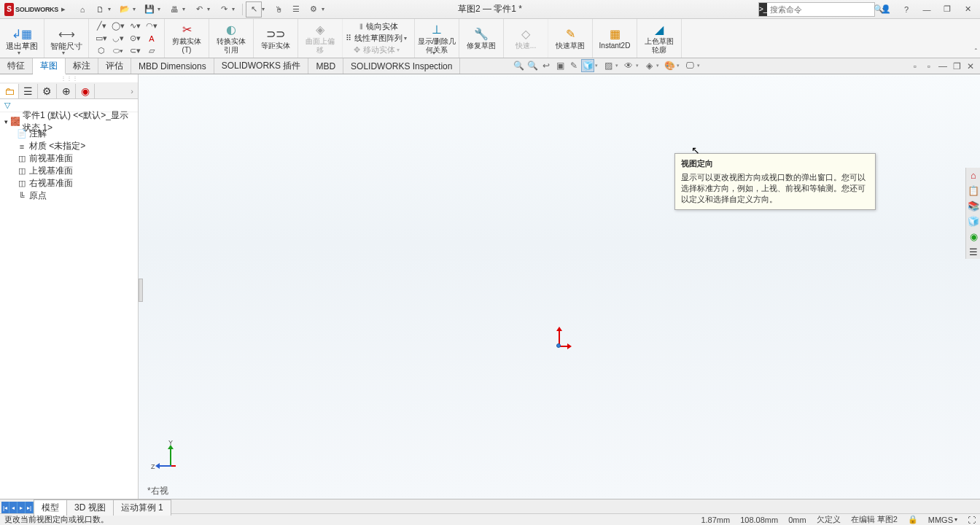 This screenshot has height=525, width=980. Describe the element at coordinates (276, 38) in the screenshot. I see `offset-entities-button: ⊃⊃ 等距实体` at that location.